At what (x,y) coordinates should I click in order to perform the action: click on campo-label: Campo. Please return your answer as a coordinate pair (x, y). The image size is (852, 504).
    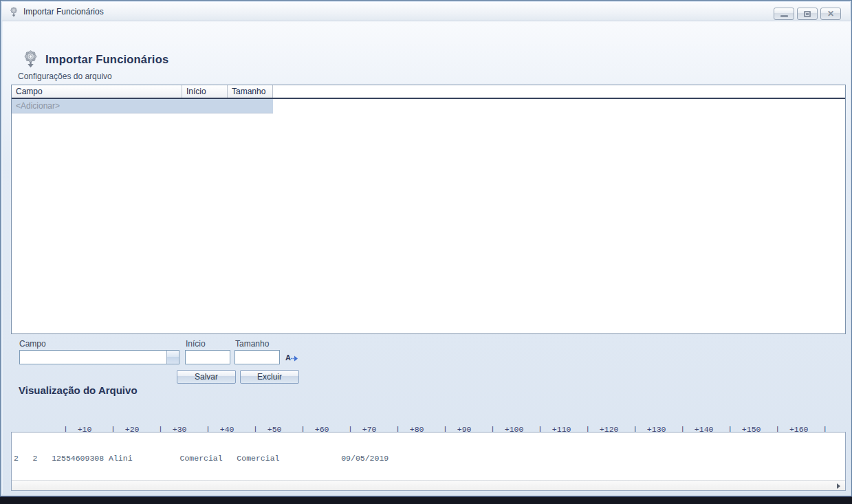
    Looking at the image, I should click on (33, 344).